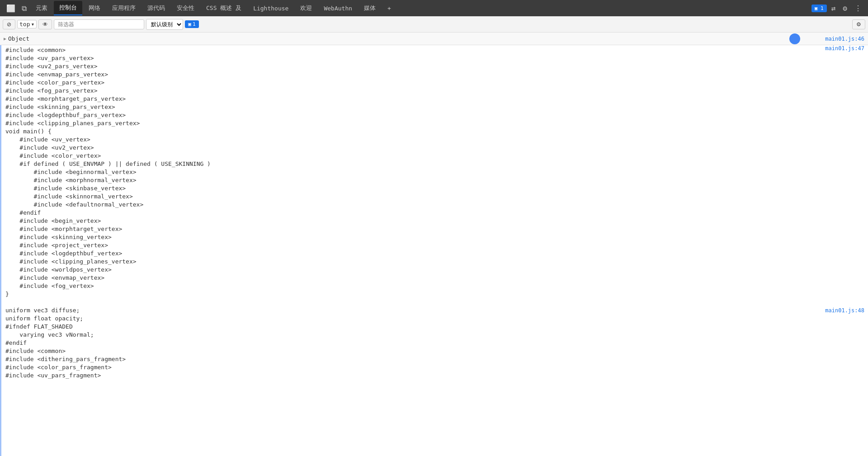 The image size is (868, 456). Describe the element at coordinates (434, 188) in the screenshot. I see `line-text-18: #include <skinbase_vertex>` at that location.